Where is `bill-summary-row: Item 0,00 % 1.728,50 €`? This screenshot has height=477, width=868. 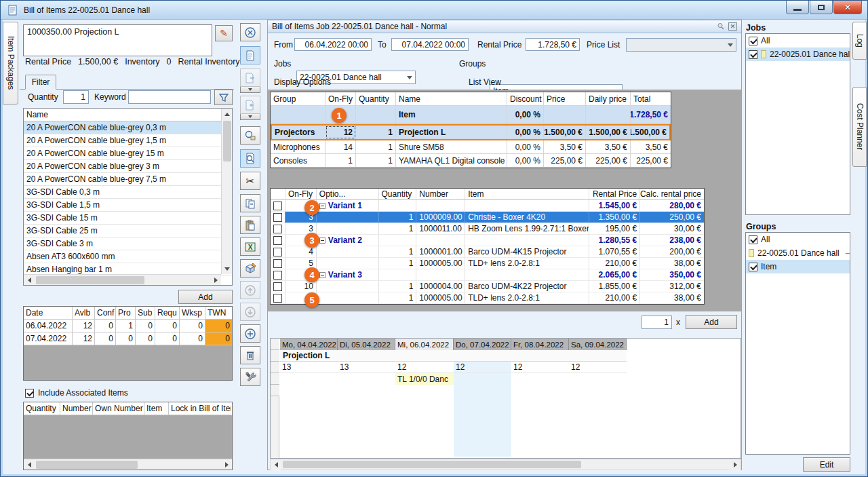 bill-summary-row: Item 0,00 % 1.728,50 € is located at coordinates (471, 115).